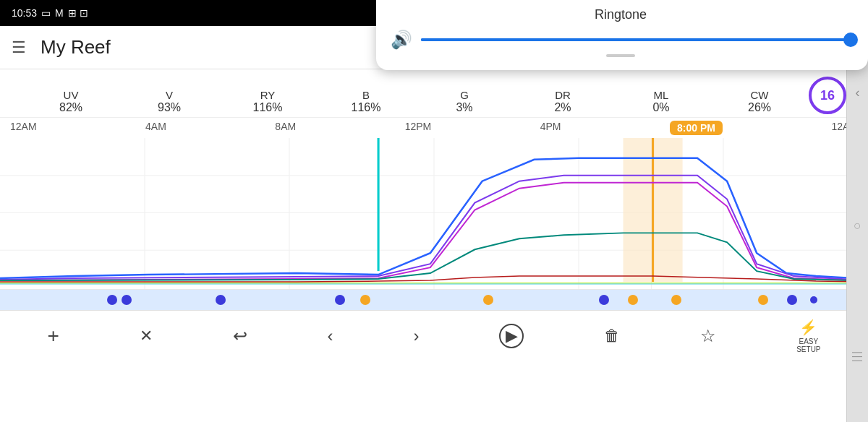 Image resolution: width=868 pixels, height=422 pixels. What do you see at coordinates (23, 128) in the screenshot?
I see `time-label-12am-start: 12AM` at bounding box center [23, 128].